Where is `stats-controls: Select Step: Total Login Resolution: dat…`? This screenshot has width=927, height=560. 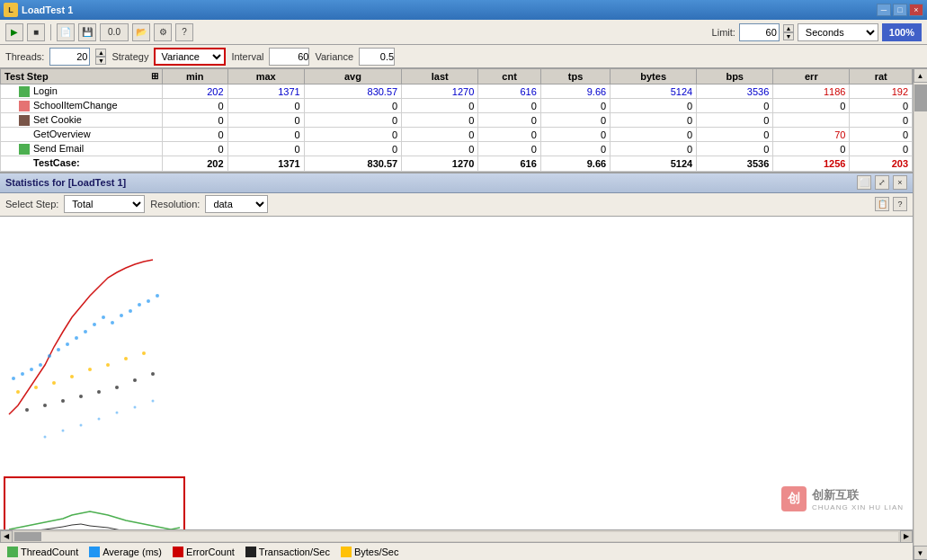 stats-controls: Select Step: Total Login Resolution: dat… is located at coordinates (457, 205).